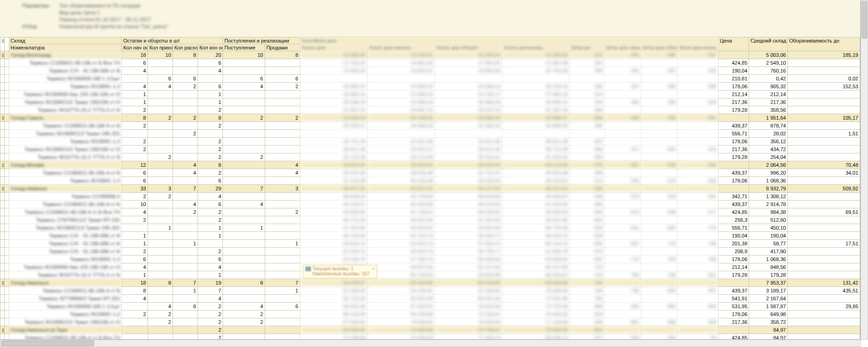 The width and height of the screenshot is (868, 347). I want to click on table-row: Термосс R/195R21/2 Триал 195/100 ст О222…, so click(430, 323).